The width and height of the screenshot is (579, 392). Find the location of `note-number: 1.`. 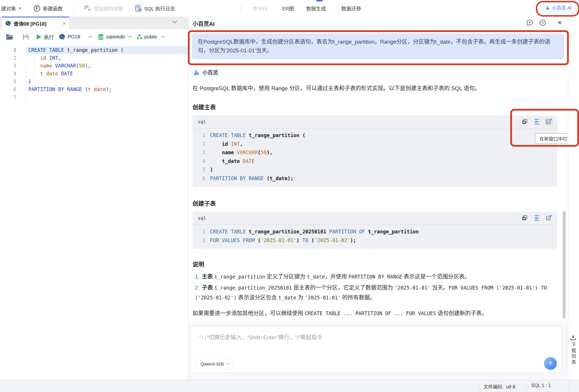

note-number: 1. is located at coordinates (197, 276).